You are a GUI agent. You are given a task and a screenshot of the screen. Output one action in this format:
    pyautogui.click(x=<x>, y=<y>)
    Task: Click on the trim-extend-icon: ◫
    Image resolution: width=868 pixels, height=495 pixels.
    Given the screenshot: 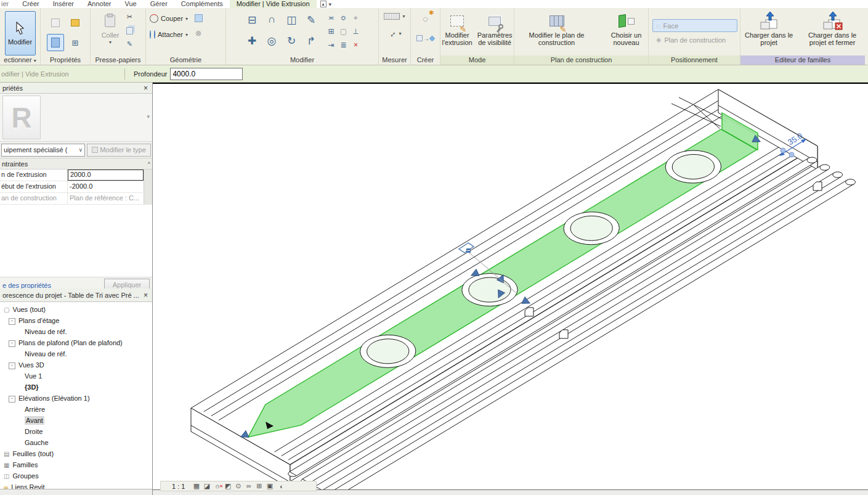 What is the action you would take?
    pyautogui.click(x=291, y=20)
    